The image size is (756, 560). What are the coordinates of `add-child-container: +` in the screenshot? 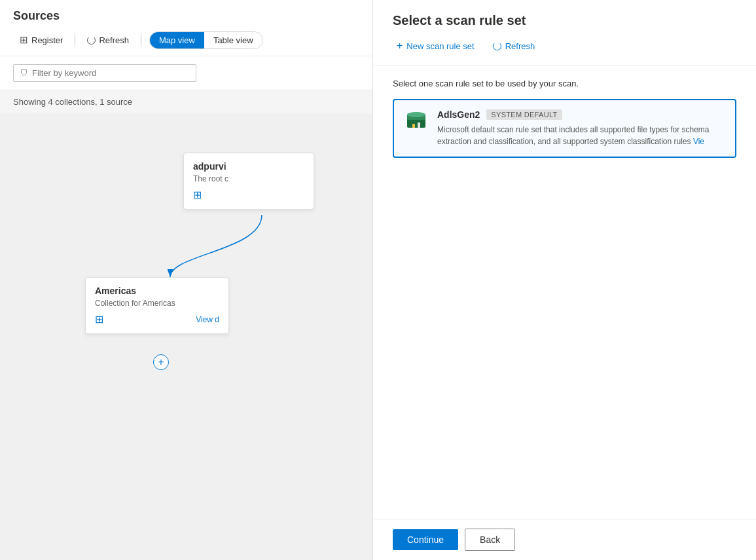 It's located at (161, 362).